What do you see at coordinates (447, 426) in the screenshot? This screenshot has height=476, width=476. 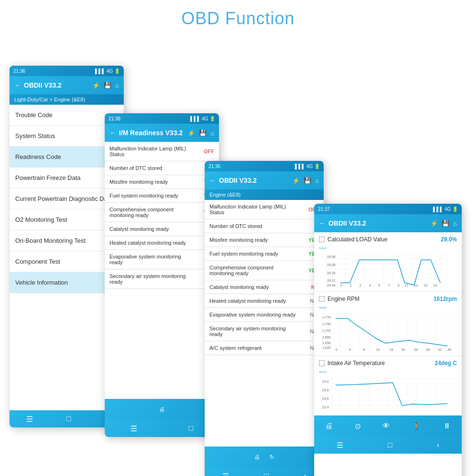 I see `pause-btn-4: ⏸` at bounding box center [447, 426].